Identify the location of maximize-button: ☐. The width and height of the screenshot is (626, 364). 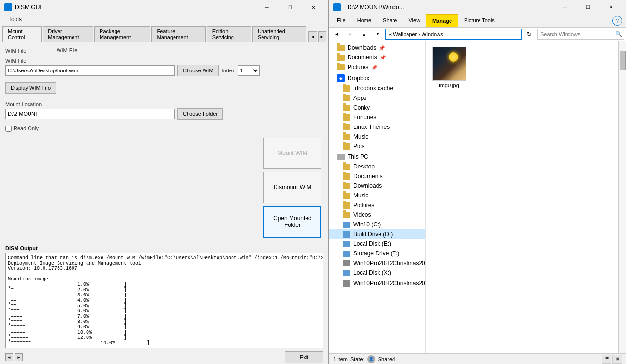
(290, 7).